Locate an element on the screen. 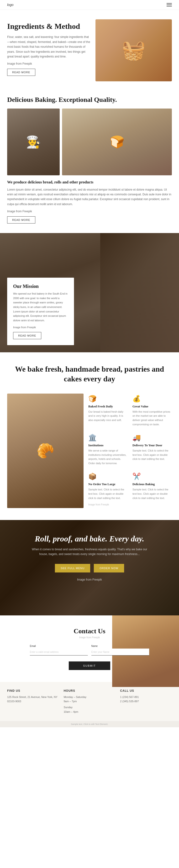 The height and width of the screenshot is (868, 179). name-label: Name is located at coordinates (120, 646).